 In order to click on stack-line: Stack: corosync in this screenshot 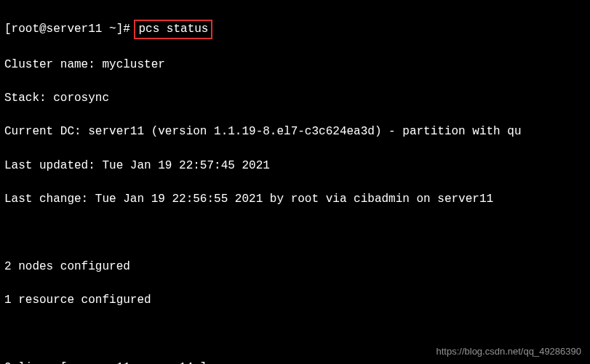, I will do `click(295, 99)`.